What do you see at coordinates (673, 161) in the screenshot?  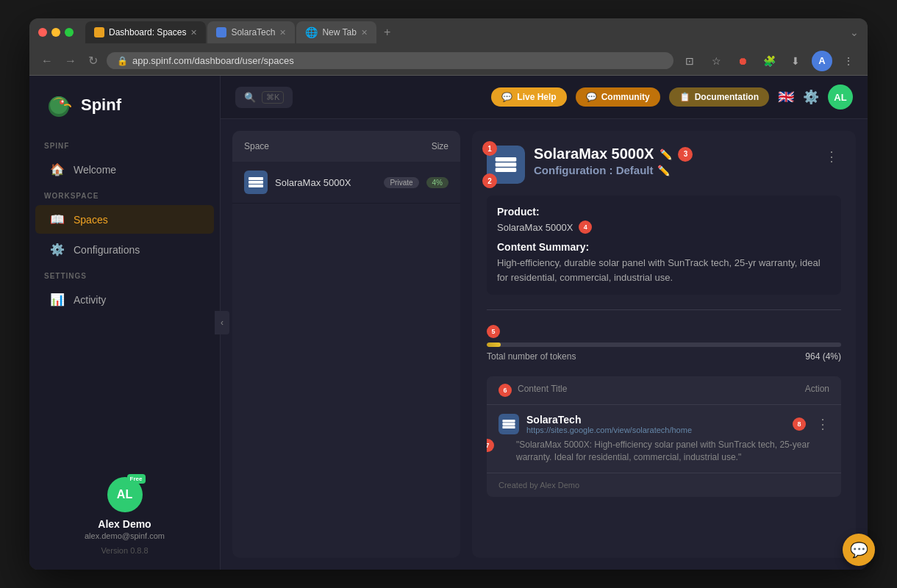 I see `detail-title-area: SolaraMax 5000X ✏️ 3 Configuration : Def…` at bounding box center [673, 161].